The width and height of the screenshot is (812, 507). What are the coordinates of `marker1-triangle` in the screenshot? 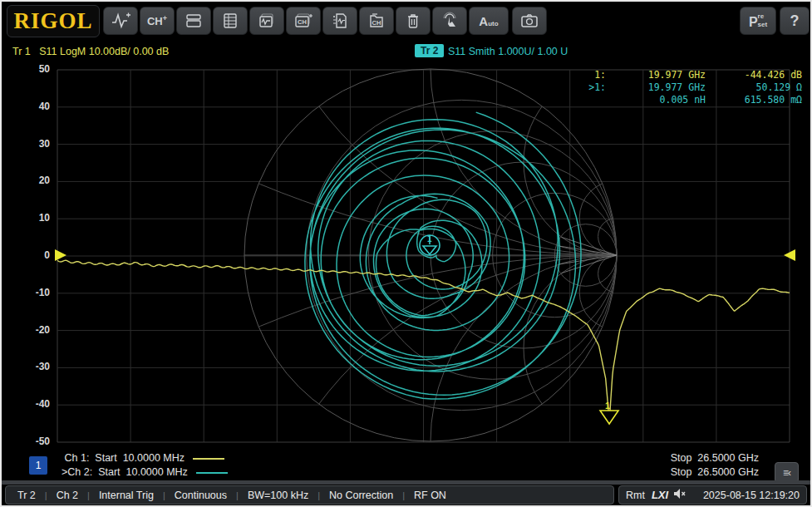 It's located at (609, 417).